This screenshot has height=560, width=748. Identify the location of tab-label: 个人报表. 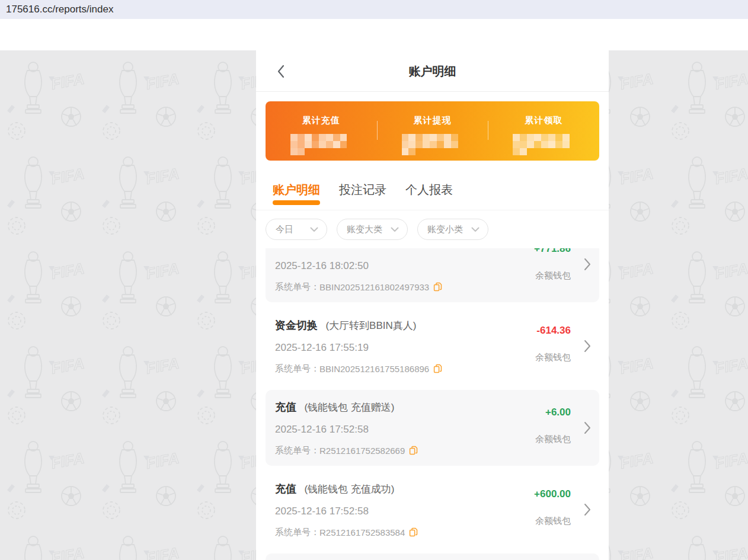
(429, 190).